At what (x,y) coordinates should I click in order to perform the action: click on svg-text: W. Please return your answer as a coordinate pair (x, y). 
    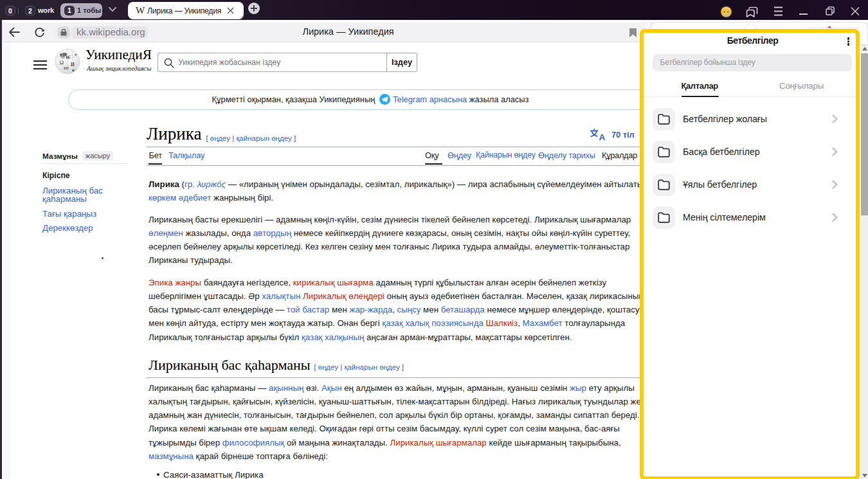
    Looking at the image, I should click on (68, 58).